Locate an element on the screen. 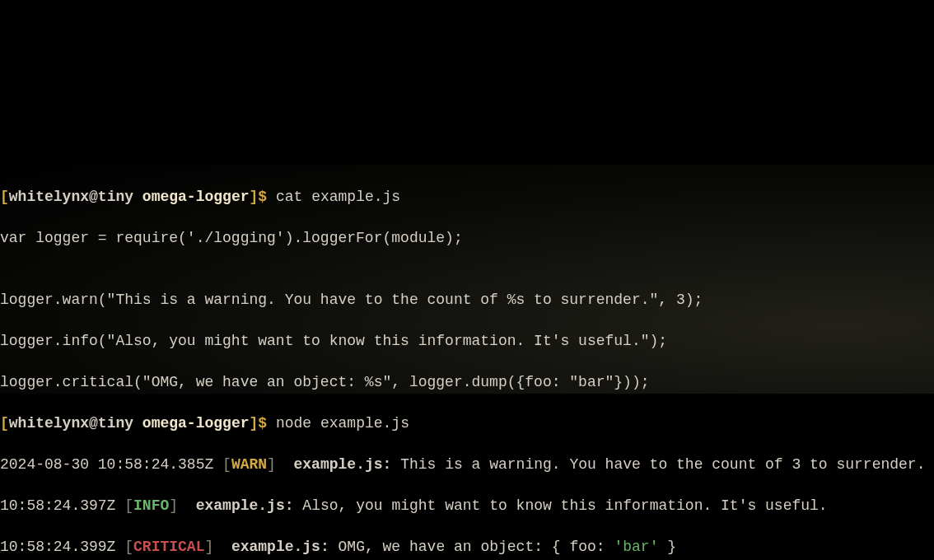 The height and width of the screenshot is (560, 934). source-line-3: logger.warn("This is a warning. You have… is located at coordinates (467, 300).